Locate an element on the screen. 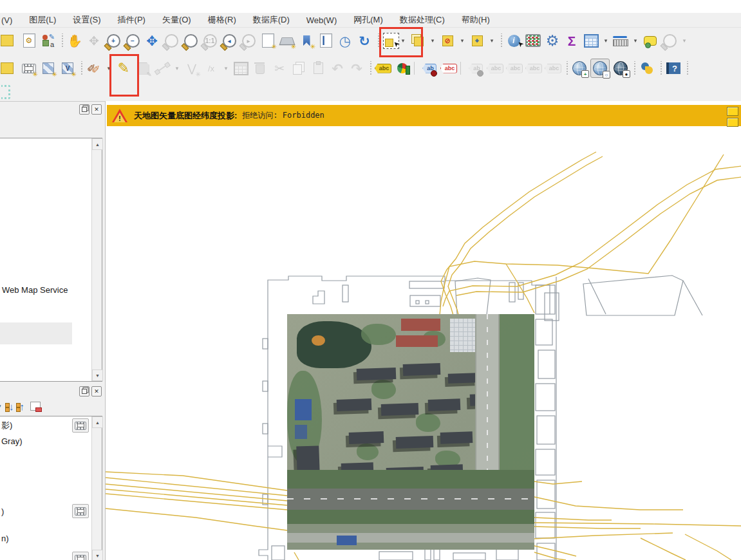 The width and height of the screenshot is (741, 560). clipped-teal-icon is located at coordinates (6, 92).